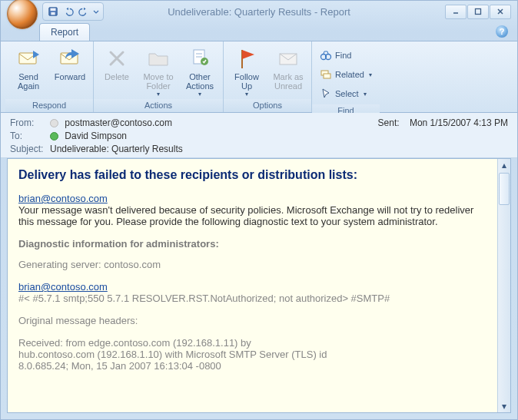  I want to click on mark-unread-button: Mark as Unread, so click(288, 68).